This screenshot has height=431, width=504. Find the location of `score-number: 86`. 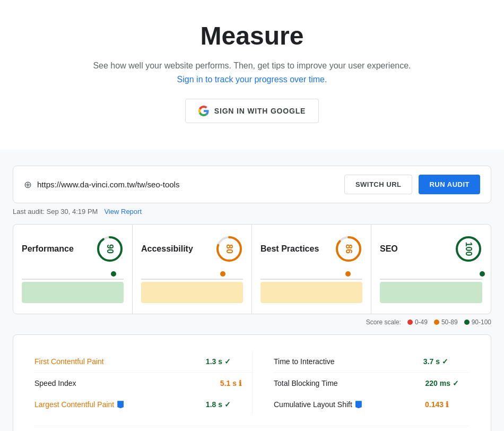

score-number: 86 is located at coordinates (349, 249).